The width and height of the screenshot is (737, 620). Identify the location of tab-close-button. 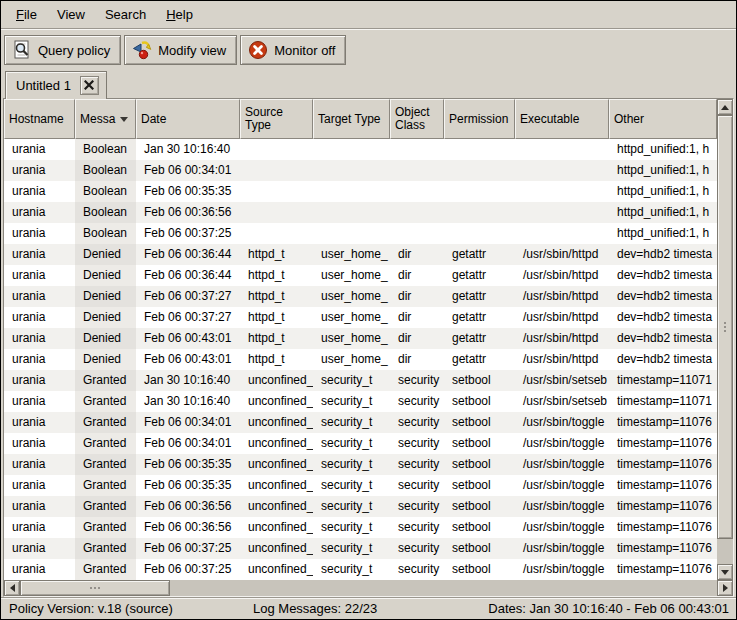
(90, 86).